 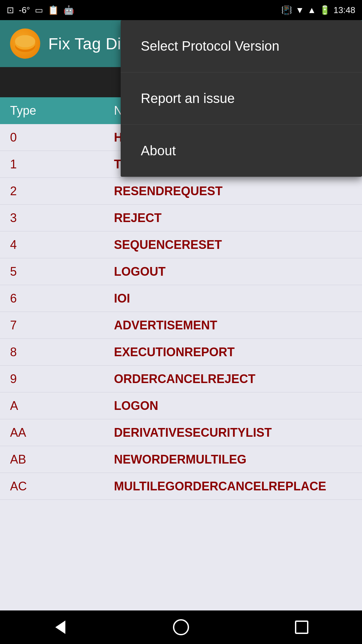 I want to click on row-name-2: RESENDREQUEST, so click(x=238, y=191).